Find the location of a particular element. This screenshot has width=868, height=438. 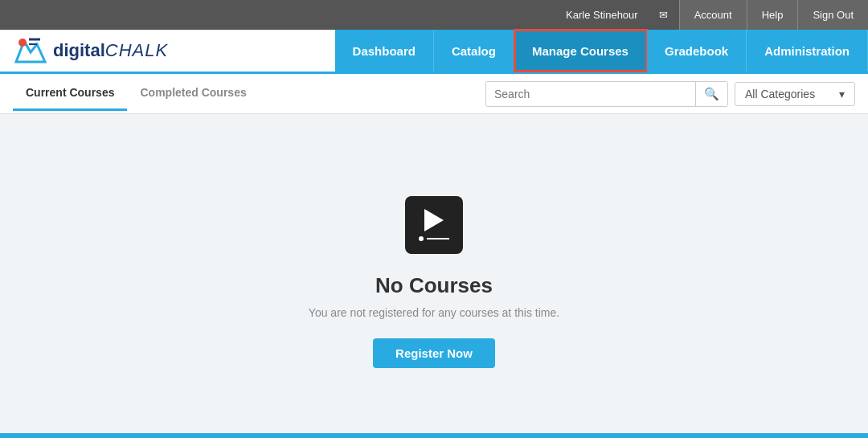

video-dot is located at coordinates (421, 239).